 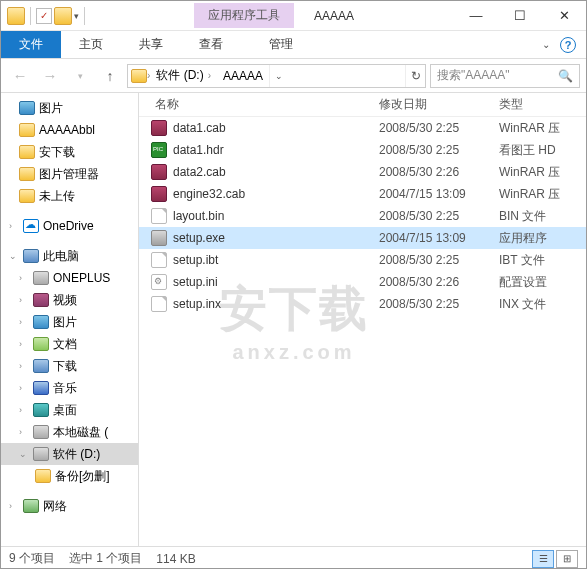 What do you see at coordinates (362, 238) in the screenshot?
I see `file-row: setup.exe2004/7/15 13:09应用程序` at bounding box center [362, 238].